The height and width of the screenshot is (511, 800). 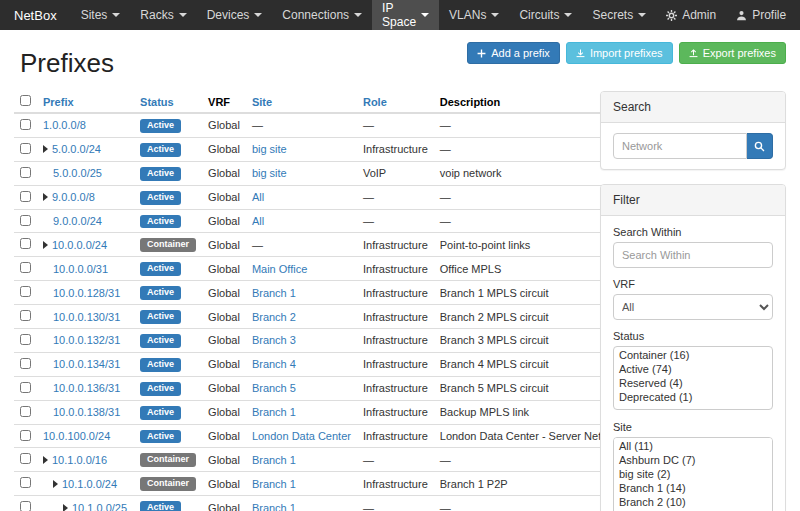 I want to click on nav-item-racks: Racks, so click(x=163, y=15).